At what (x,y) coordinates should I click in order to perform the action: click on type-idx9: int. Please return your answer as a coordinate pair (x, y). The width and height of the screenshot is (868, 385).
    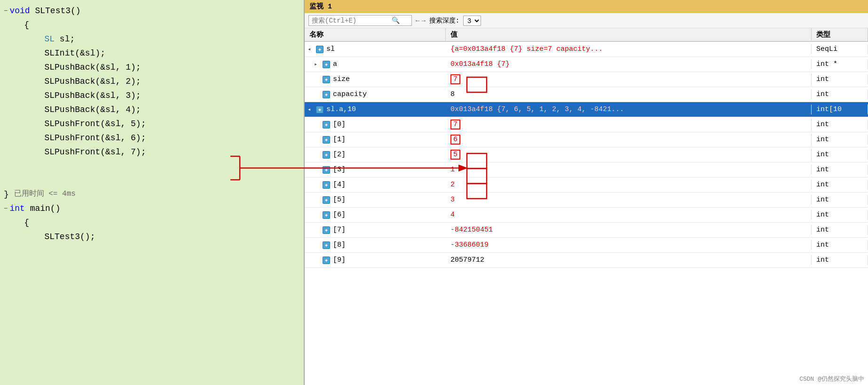
    Looking at the image, I should click on (823, 260).